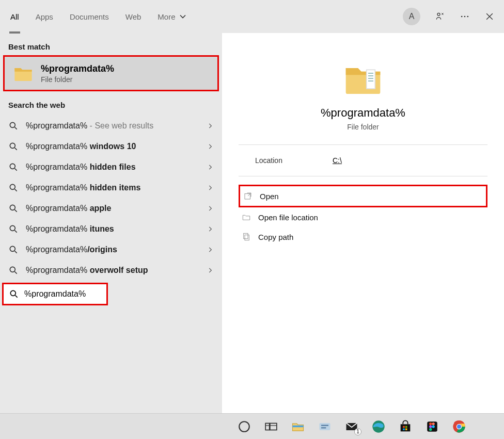 This screenshot has height=439, width=504. Describe the element at coordinates (111, 73) in the screenshot. I see `best-match-result: %programdata% File folder` at that location.